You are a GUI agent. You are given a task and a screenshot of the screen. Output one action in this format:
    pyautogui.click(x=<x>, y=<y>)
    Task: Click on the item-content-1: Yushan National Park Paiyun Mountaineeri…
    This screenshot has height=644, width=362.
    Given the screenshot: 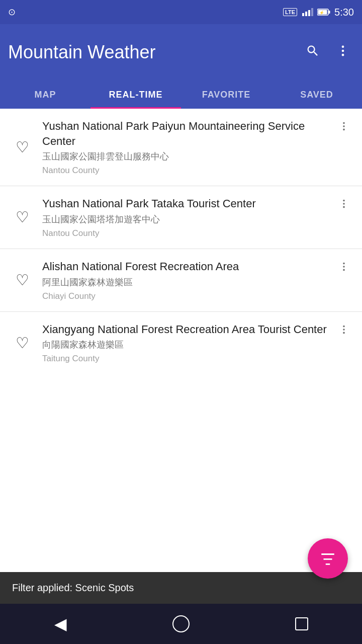 What is the action you would take?
    pyautogui.click(x=185, y=147)
    